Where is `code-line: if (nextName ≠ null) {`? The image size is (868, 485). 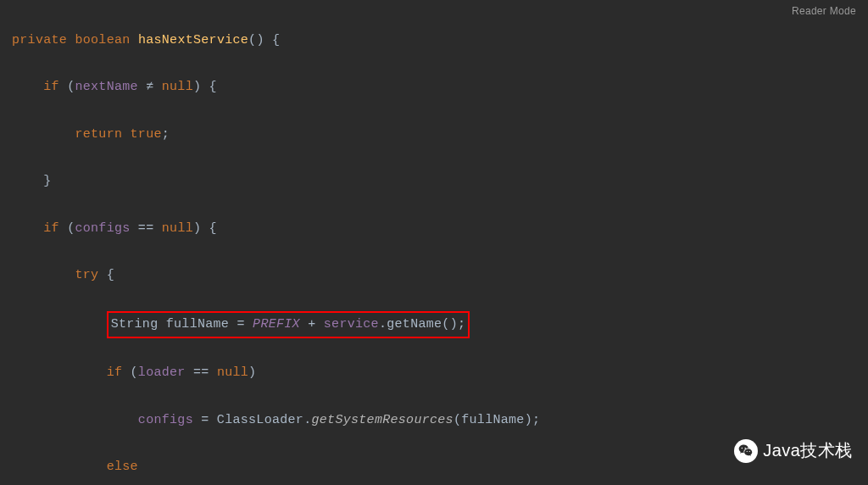
code-line: if (nextName ≠ null) { is located at coordinates (434, 87).